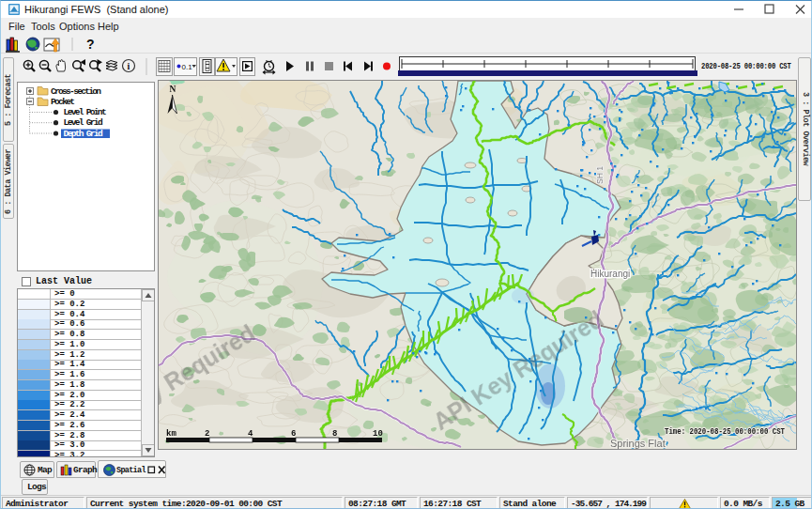  Describe the element at coordinates (251, 434) in the screenshot. I see `svg-text: 4` at that location.